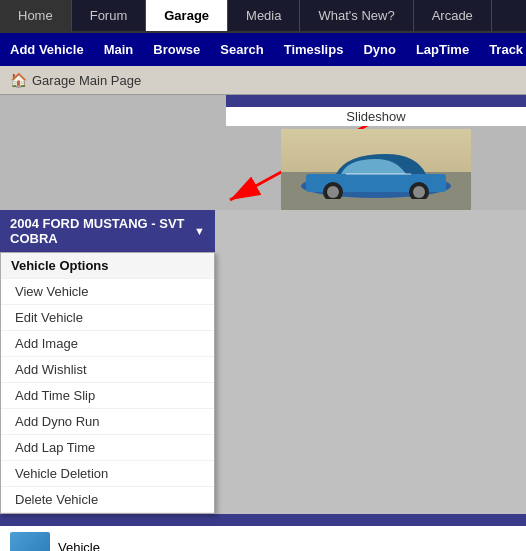 This screenshot has height=551, width=526. Describe the element at coordinates (442, 50) in the screenshot. I see `nav-laptime: LapTime` at that location.